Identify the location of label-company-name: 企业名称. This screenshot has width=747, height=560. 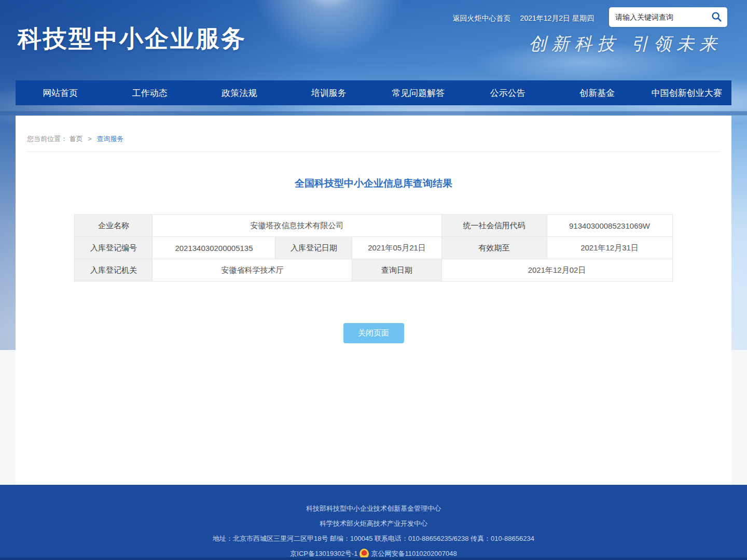
(114, 226).